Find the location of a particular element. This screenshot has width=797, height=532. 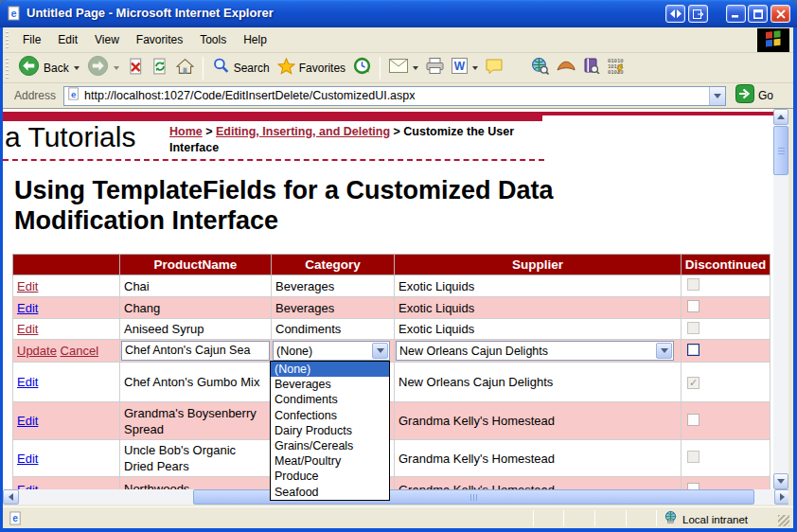

toolbar-grip is located at coordinates (8, 68).